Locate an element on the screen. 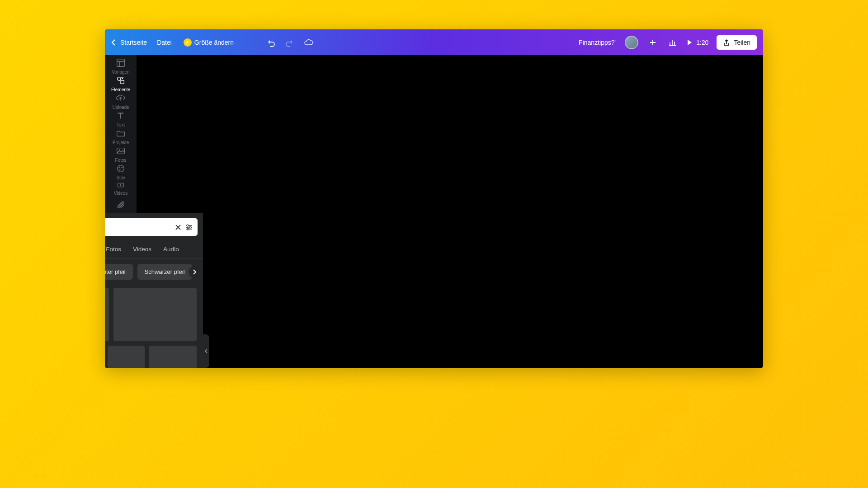 This screenshot has height=488, width=868. file-menu: Datei is located at coordinates (165, 42).